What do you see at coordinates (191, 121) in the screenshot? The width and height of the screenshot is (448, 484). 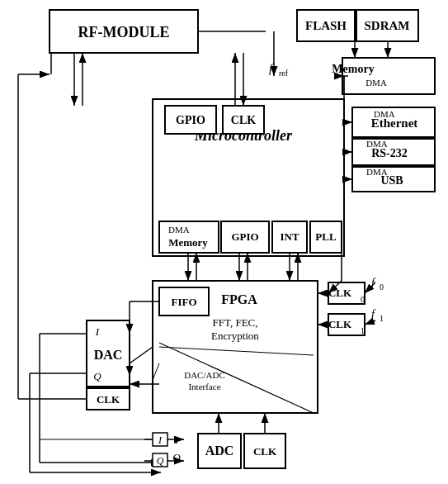 I see `gpio-top-label: GPIO` at bounding box center [191, 121].